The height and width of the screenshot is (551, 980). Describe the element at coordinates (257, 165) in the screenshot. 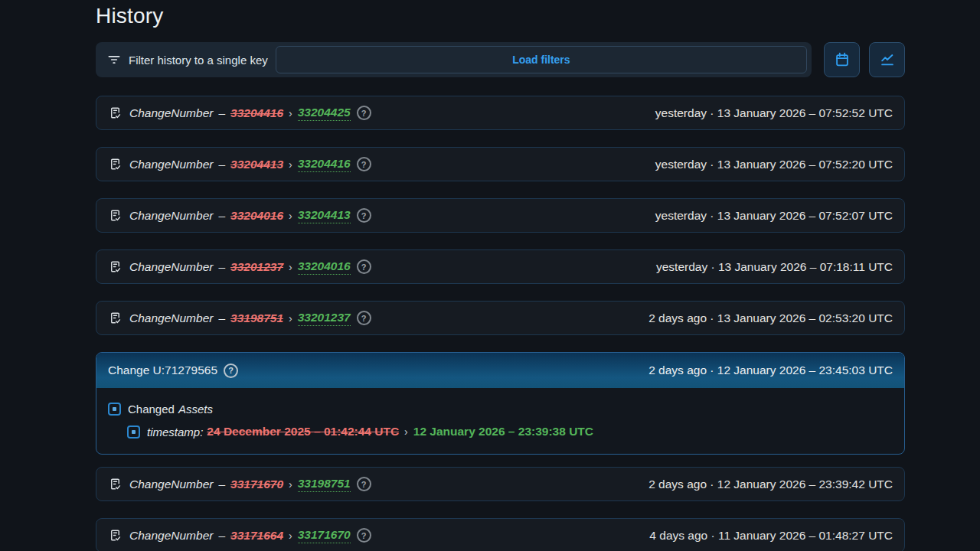

I see `old-value: 33204413` at that location.